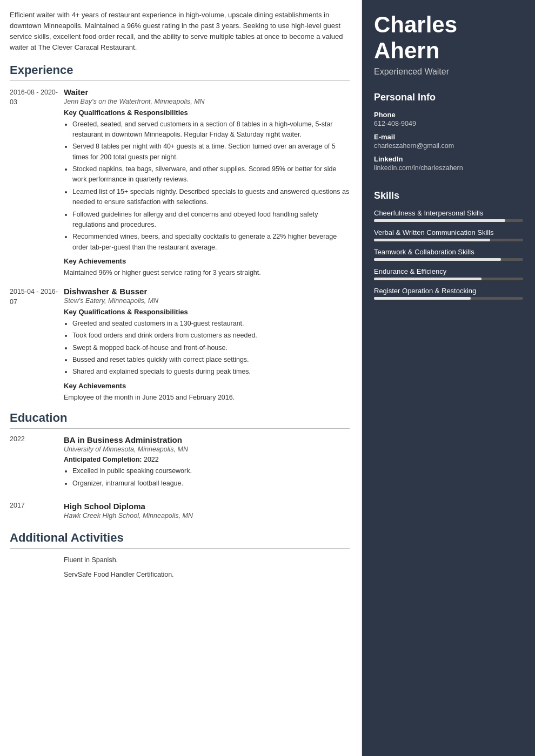  I want to click on bullet-item-1-3: Bussed and reset tables quickly with cor…, so click(211, 360).